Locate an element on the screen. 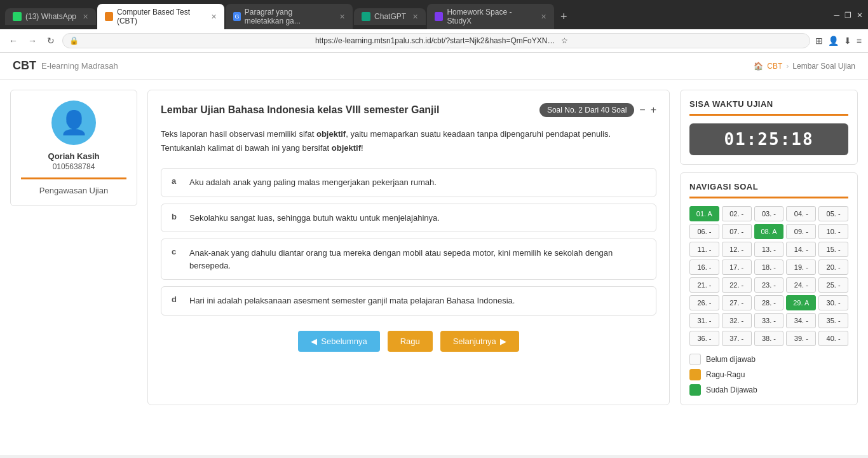 The height and width of the screenshot is (458, 868). back-button: ← is located at coordinates (13, 41).